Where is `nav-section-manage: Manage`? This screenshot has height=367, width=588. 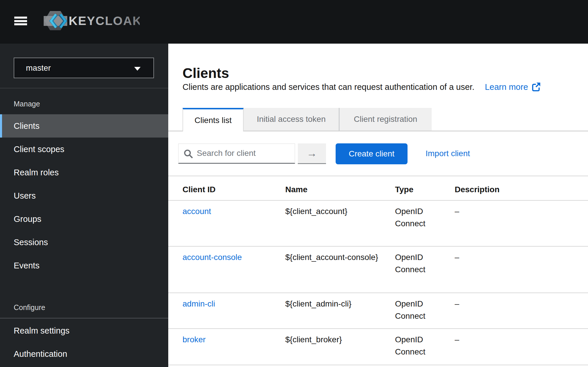
nav-section-manage: Manage is located at coordinates (27, 104).